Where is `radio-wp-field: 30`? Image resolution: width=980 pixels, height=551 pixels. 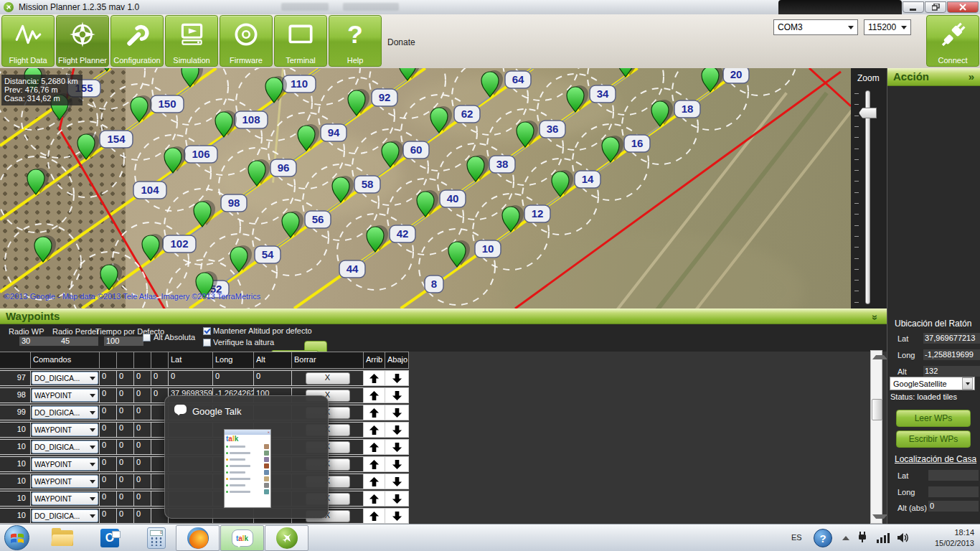
radio-wp-field: 30 is located at coordinates (39, 342).